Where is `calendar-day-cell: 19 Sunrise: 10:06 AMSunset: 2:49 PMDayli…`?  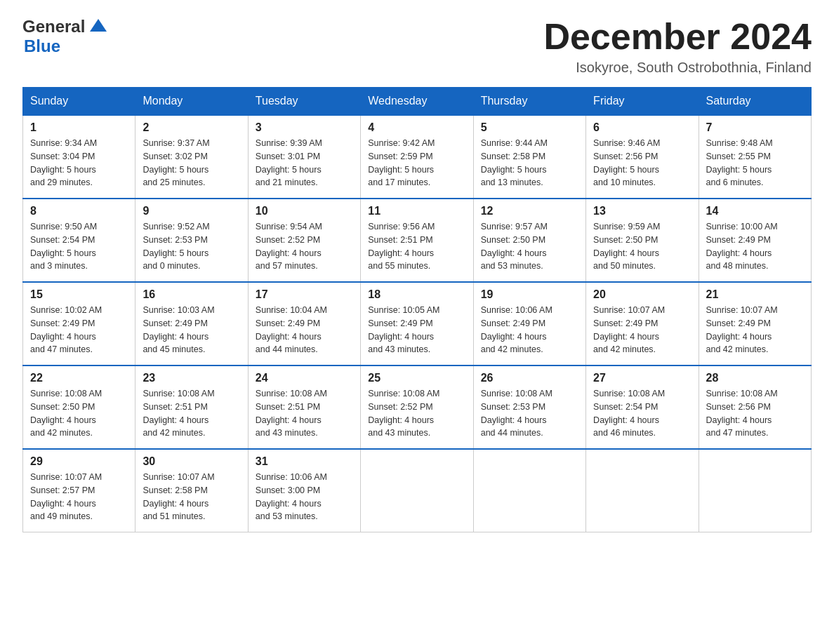 calendar-day-cell: 19 Sunrise: 10:06 AMSunset: 2:49 PMDayli… is located at coordinates (529, 324).